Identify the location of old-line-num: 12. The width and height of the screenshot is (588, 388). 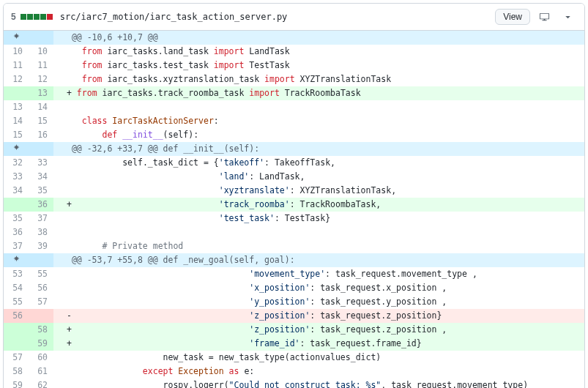
(16, 79).